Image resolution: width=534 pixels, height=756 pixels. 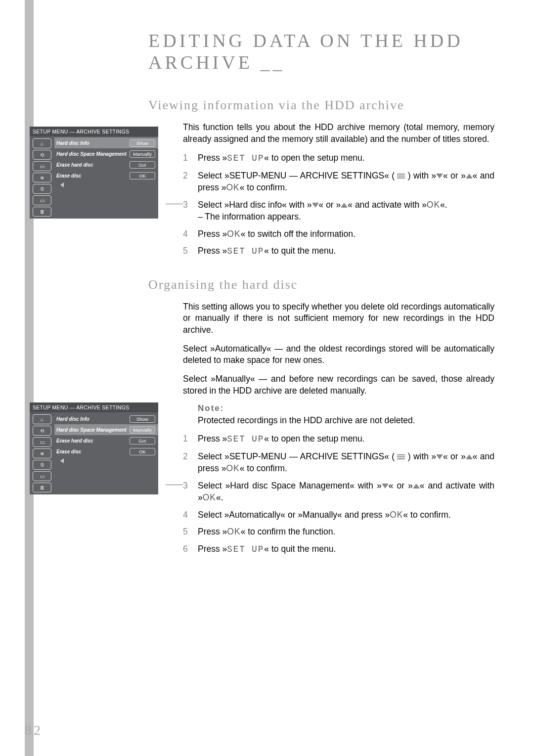 What do you see at coordinates (440, 457) in the screenshot?
I see `down-arrow-icon` at bounding box center [440, 457].